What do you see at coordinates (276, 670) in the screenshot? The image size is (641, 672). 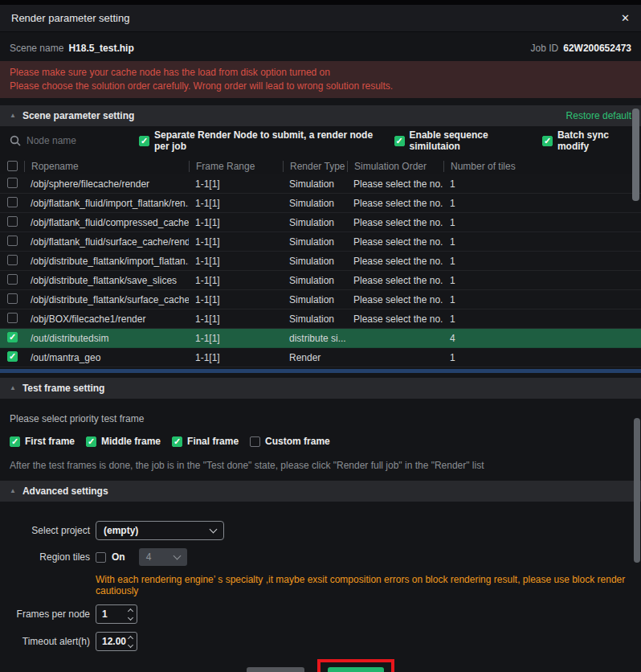 I see `cancel-button: Cancel` at bounding box center [276, 670].